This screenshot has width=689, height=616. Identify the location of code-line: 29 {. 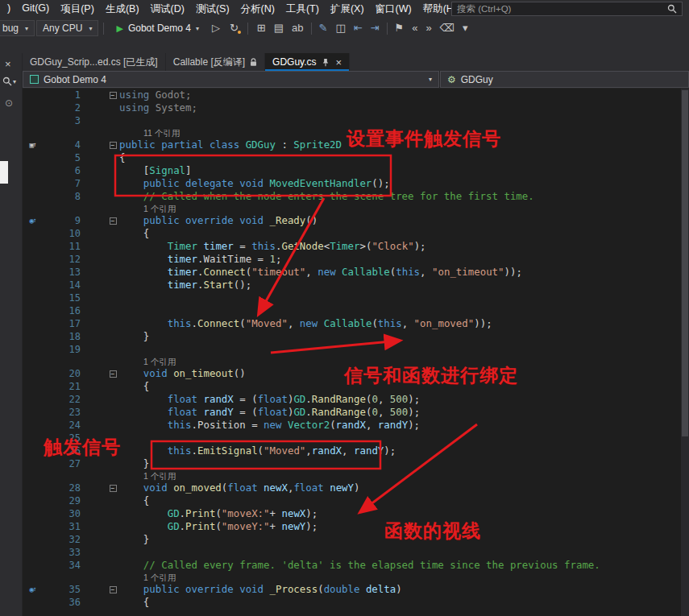
(356, 501).